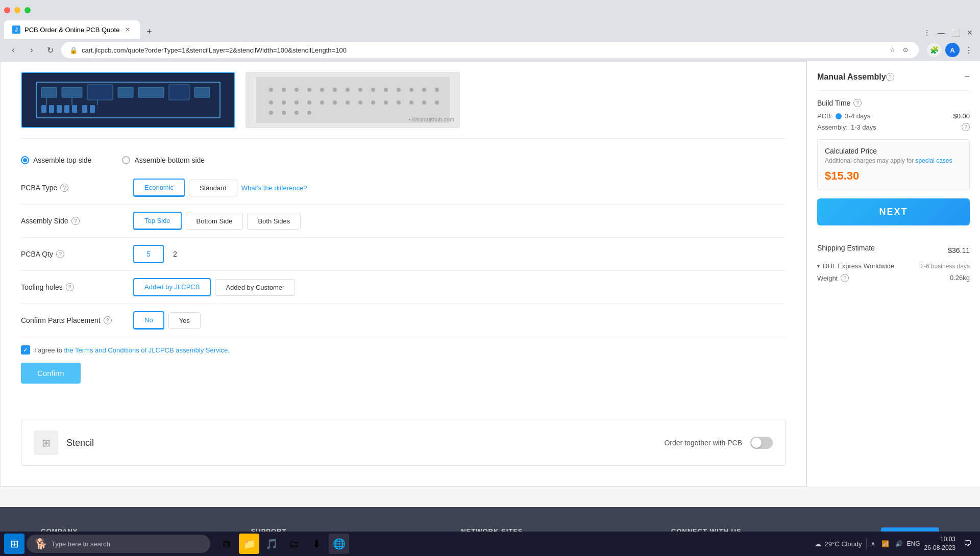 The height and width of the screenshot is (556, 980). What do you see at coordinates (213, 188) in the screenshot?
I see `standard-button: Standard` at bounding box center [213, 188].